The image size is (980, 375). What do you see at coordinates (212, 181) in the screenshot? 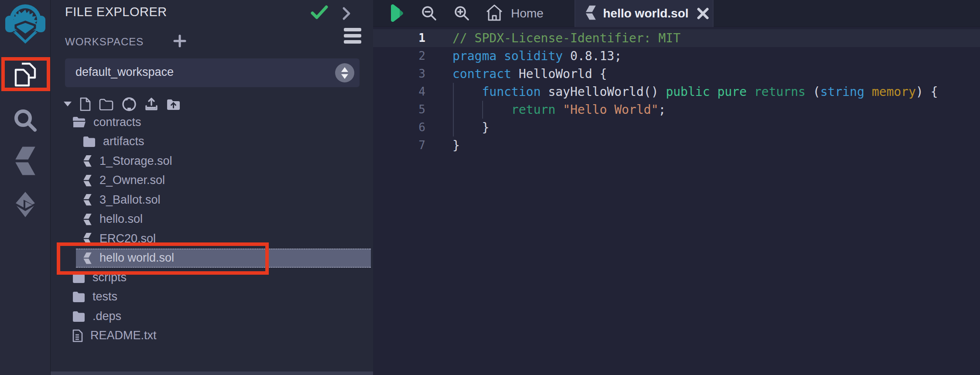
I see `tree-item-2-owner-sol: 2_Owner.sol` at bounding box center [212, 181].